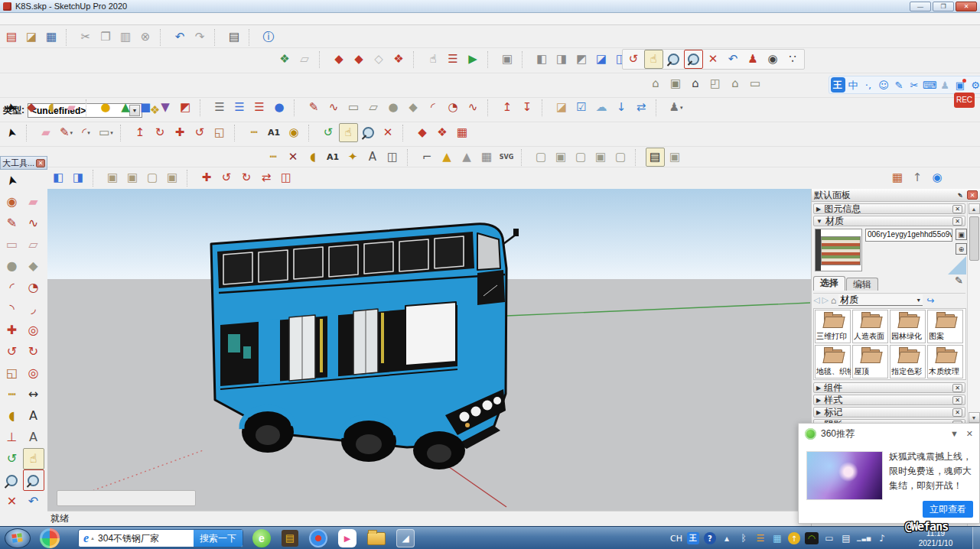 Image resolution: width=980 pixels, height=549 pixels. What do you see at coordinates (961, 249) in the screenshot?
I see `create-material-icon: ⊕` at bounding box center [961, 249].